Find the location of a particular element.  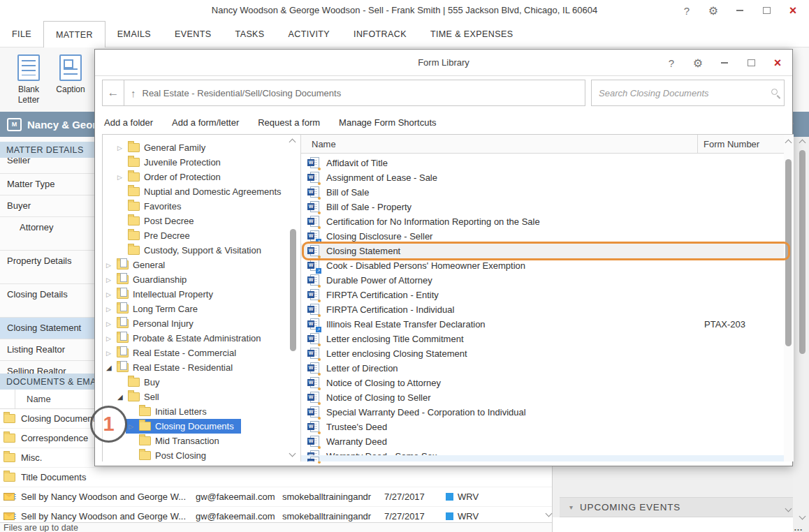

form-row-bill-of-sale: WBill of Sale is located at coordinates (542, 193).